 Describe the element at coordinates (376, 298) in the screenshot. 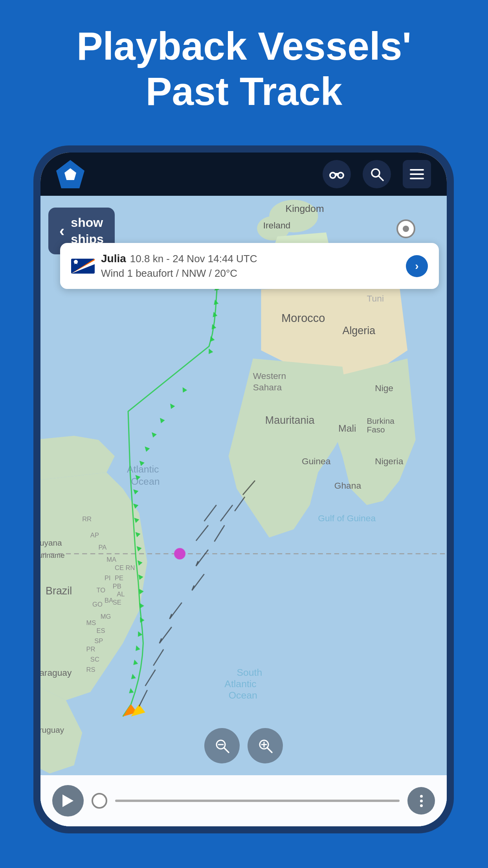

I see `svg-text: Tuni` at that location.